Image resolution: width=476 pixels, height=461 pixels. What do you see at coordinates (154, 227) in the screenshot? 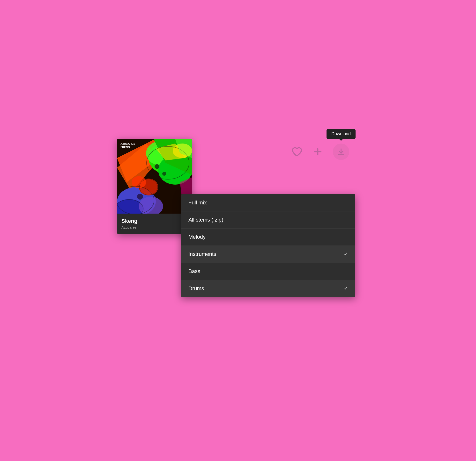
I see `track-artist: Azucares` at bounding box center [154, 227].